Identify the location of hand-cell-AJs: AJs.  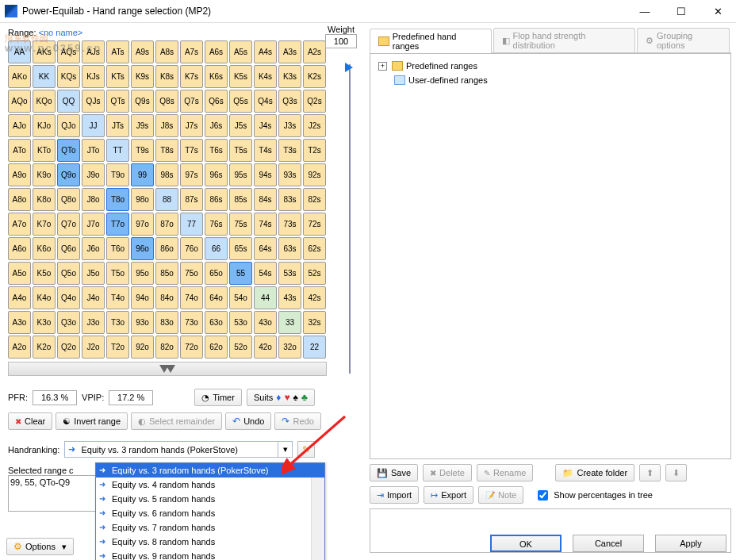
(94, 52).